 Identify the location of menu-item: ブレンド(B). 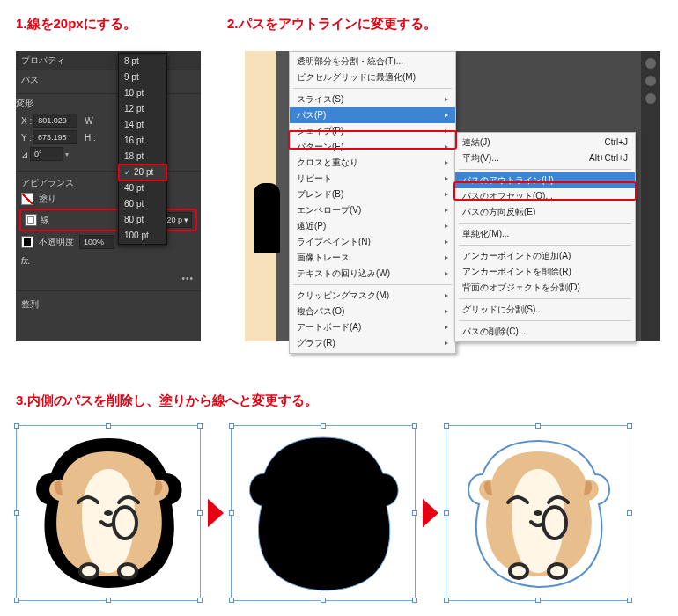
(372, 194).